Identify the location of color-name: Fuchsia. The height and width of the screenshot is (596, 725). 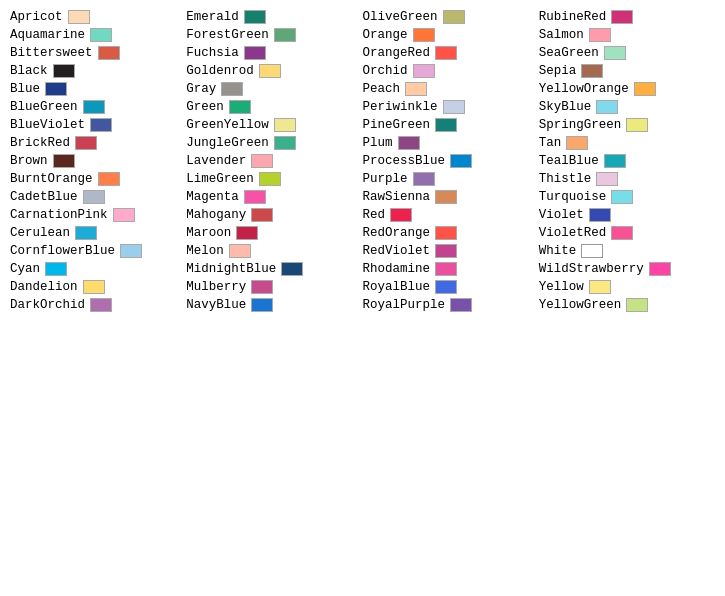
(212, 53).